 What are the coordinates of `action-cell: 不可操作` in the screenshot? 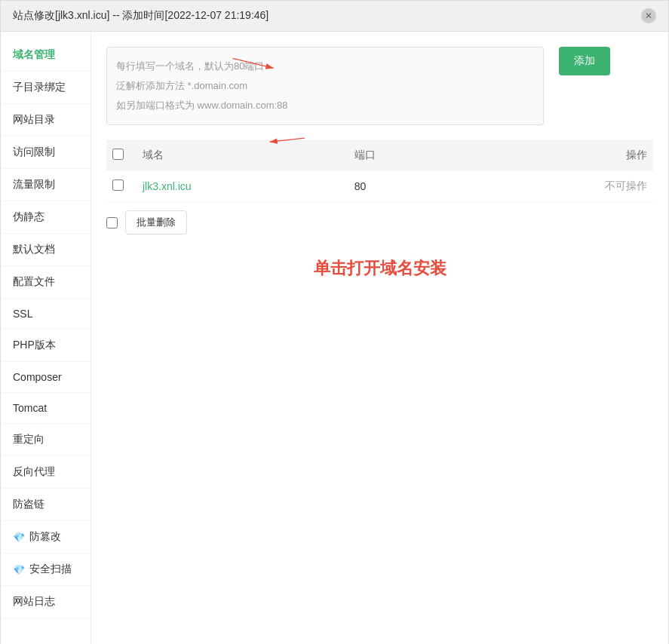 It's located at (558, 187).